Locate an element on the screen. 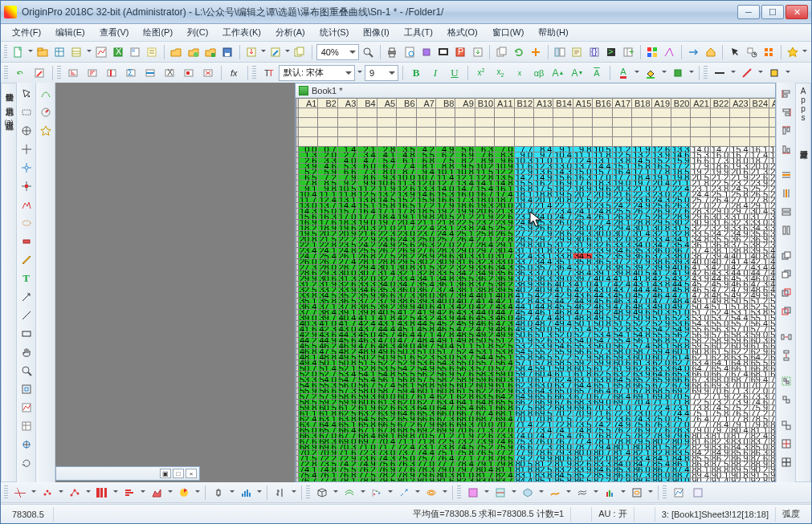  tab-apps: Apps is located at coordinates (803, 103).